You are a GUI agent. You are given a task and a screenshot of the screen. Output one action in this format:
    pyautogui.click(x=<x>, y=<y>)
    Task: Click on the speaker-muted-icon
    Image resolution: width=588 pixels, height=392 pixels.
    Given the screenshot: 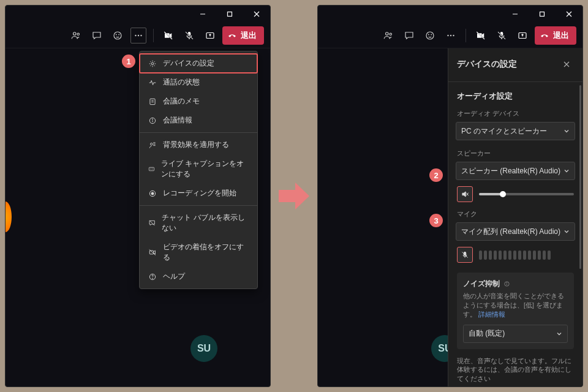 What is the action you would take?
    pyautogui.click(x=465, y=194)
    